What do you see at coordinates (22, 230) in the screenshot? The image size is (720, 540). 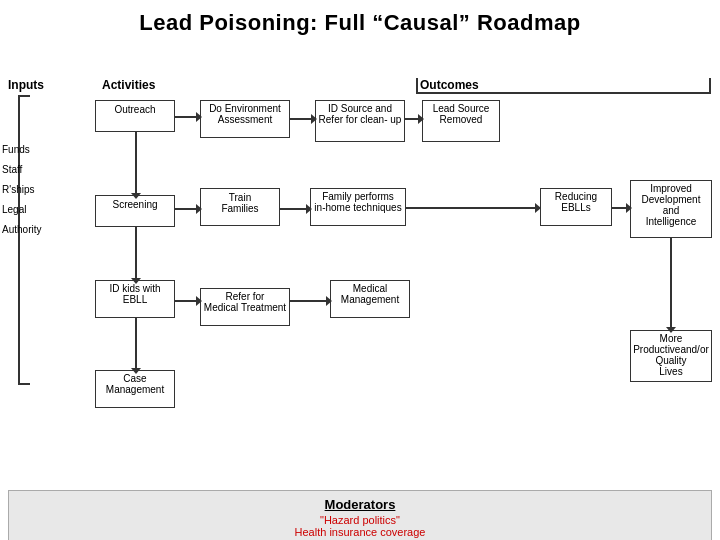 I see `label-authority: Authority` at bounding box center [22, 230].